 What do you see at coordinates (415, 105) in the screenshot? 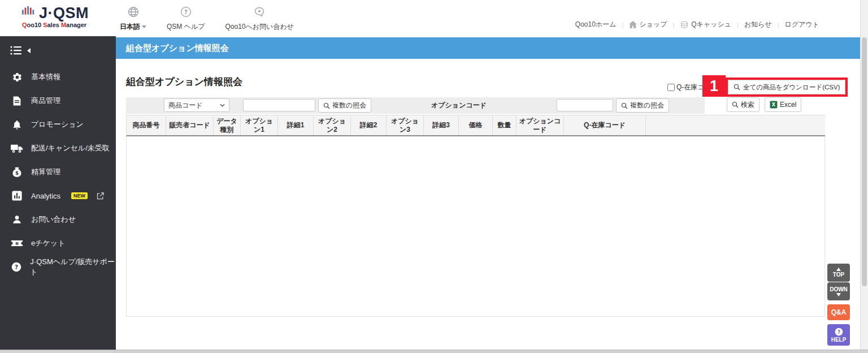
I see `search-filter-bar: 商品コード 複数の照会 オプションコード 複数の照会` at bounding box center [415, 105].